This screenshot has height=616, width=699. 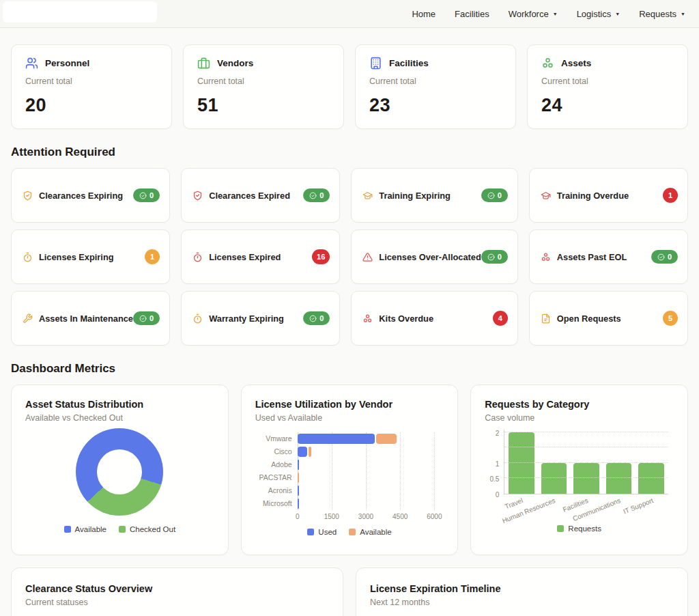 What do you see at coordinates (589, 318) in the screenshot?
I see `alert-label: Open Requests` at bounding box center [589, 318].